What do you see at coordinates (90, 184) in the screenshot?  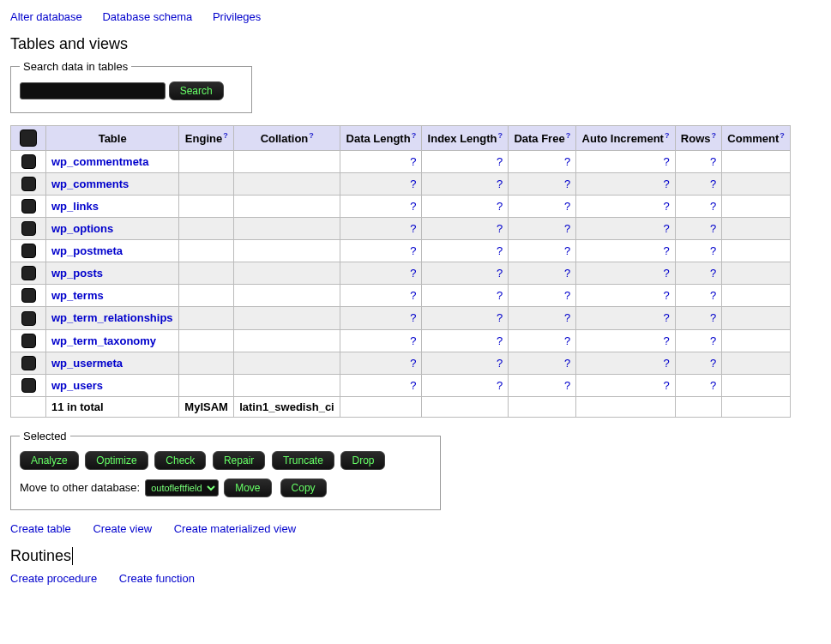 I see `table-name-link: wp_comments` at bounding box center [90, 184].